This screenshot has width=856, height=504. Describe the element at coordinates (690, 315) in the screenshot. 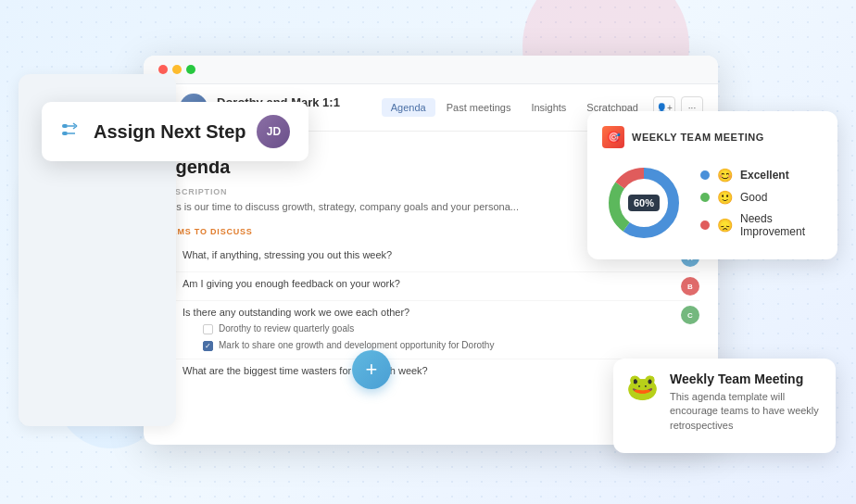

I see `item3-avatar: C` at that location.